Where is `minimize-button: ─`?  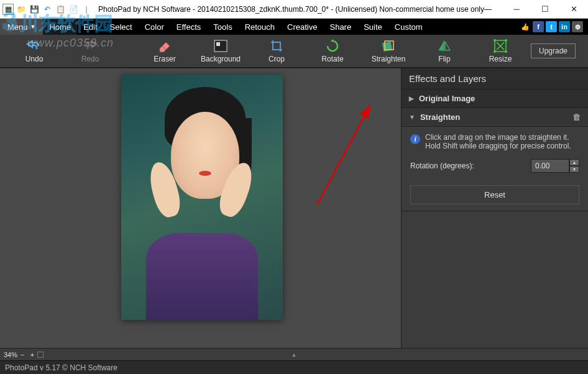 minimize-button: ─ is located at coordinates (517, 9).